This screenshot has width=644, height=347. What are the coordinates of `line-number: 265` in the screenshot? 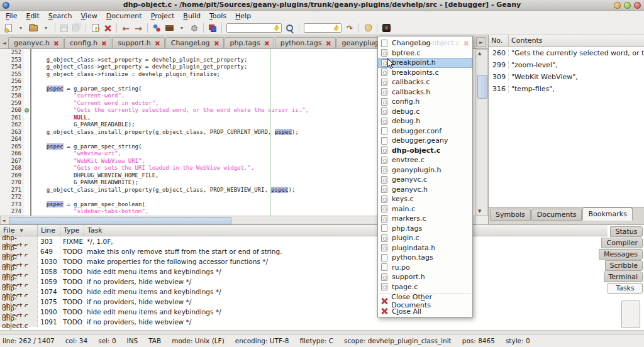 It's located at (12, 147).